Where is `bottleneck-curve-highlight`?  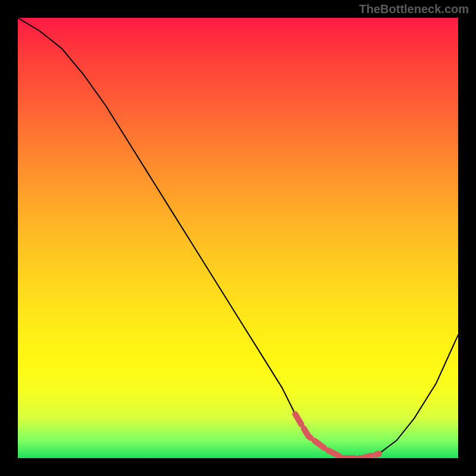 bottleneck-curve-highlight is located at coordinates (337, 436).